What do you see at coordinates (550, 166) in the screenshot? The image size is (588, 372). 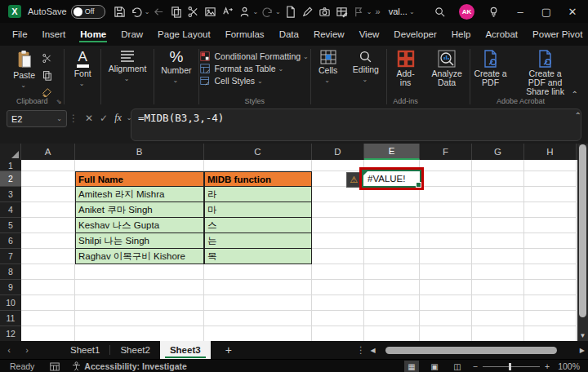 I see `cell-h1` at bounding box center [550, 166].